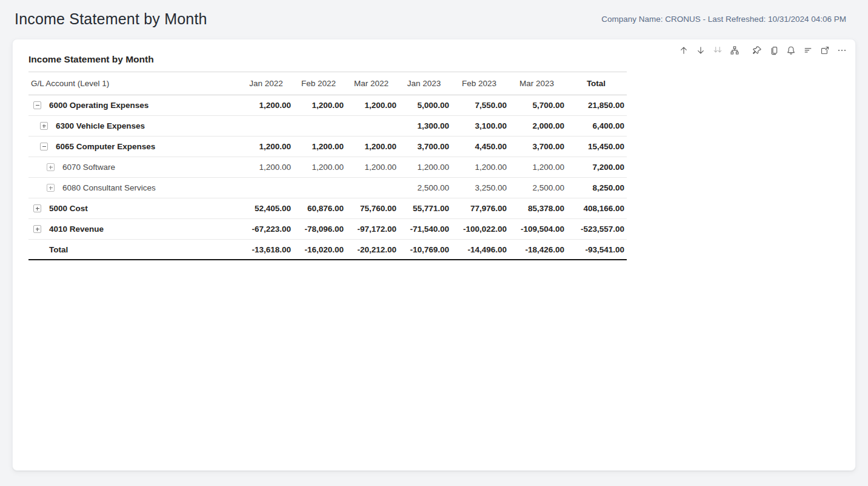 The height and width of the screenshot is (486, 868). I want to click on value-cell: 8,250.00, so click(596, 188).